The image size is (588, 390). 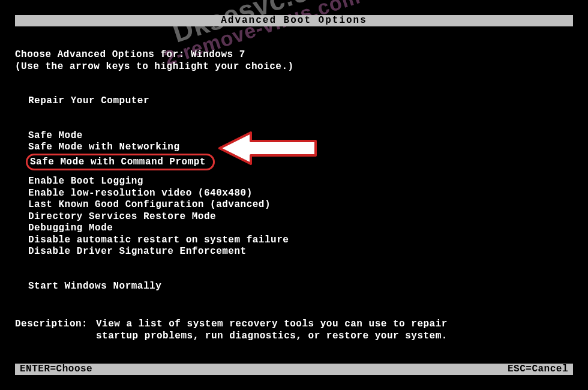 What do you see at coordinates (294, 229) in the screenshot?
I see `option-debugging-mode: Debugging Mode` at bounding box center [294, 229].